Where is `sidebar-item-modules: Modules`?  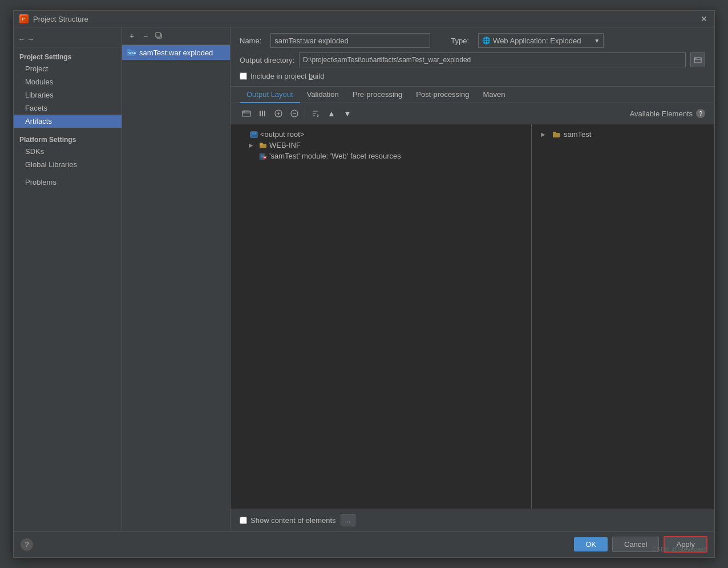 sidebar-item-modules: Modules is located at coordinates (67, 82).